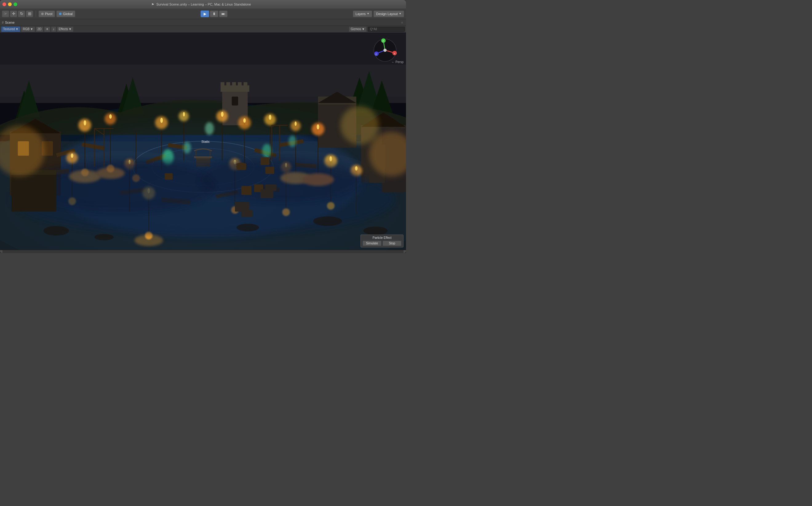 This screenshot has width=812, height=506. Describe the element at coordinates (205, 14) in the screenshot. I see `play-button: ▶` at that location.